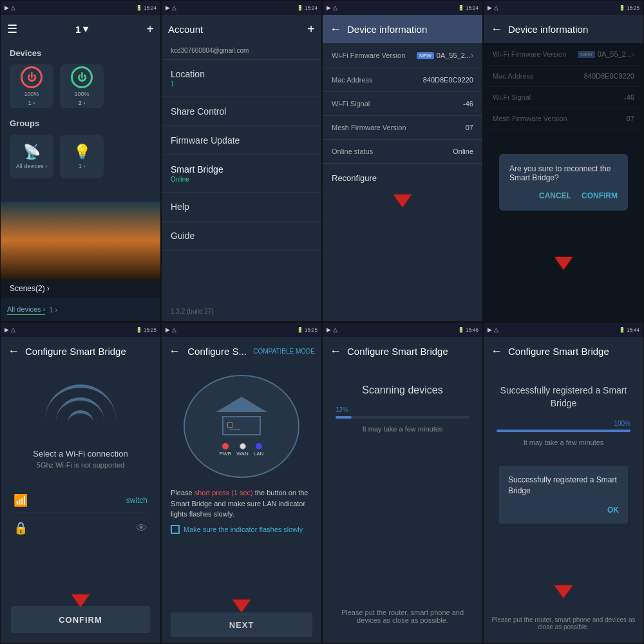 The width and height of the screenshot is (644, 644). What do you see at coordinates (188, 74) in the screenshot?
I see `menu-location-label: Location` at bounding box center [188, 74].